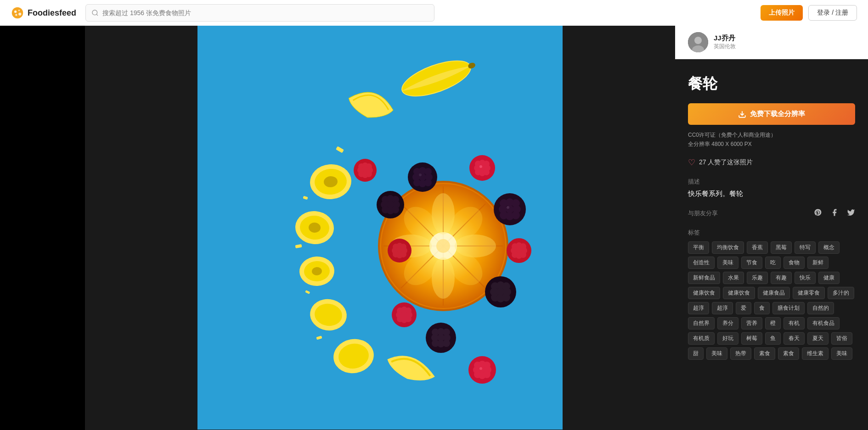 The height and width of the screenshot is (430, 868). I want to click on resolution-info: 全分辨率 4800 X 6000 PX, so click(772, 144).